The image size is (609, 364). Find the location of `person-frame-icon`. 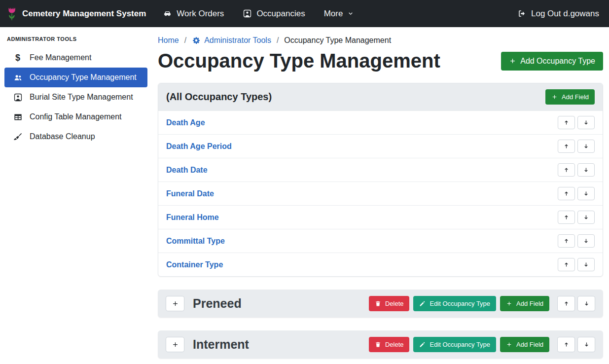

person-frame-icon is located at coordinates (248, 14).